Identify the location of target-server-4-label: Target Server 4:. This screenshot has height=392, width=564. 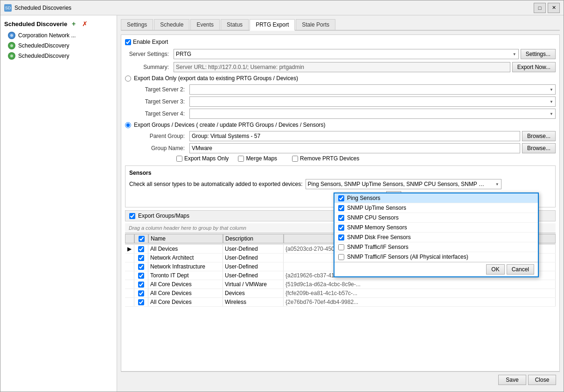
(162, 114).